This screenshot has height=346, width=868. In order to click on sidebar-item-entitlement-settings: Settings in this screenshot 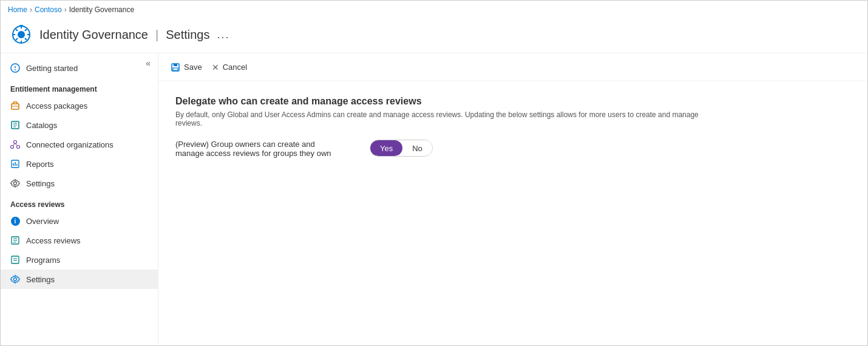, I will do `click(79, 183)`.